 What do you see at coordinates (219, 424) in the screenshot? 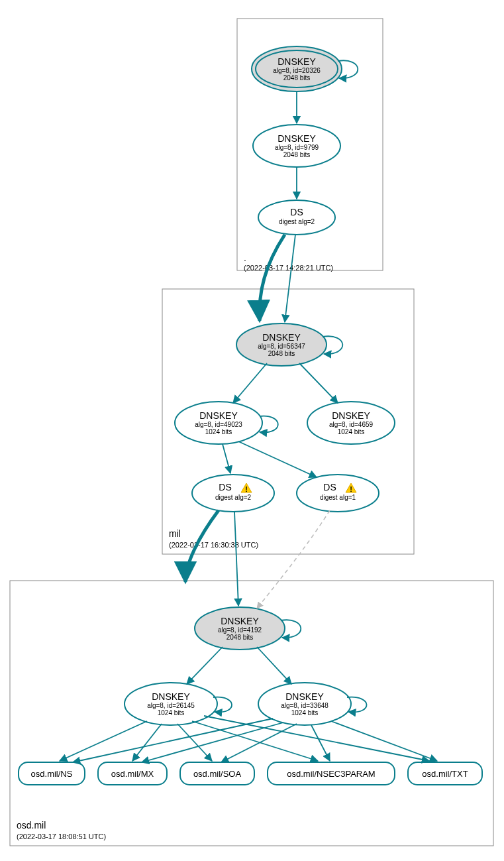
I see `svg-text: alg=8, id=49023` at bounding box center [219, 424].